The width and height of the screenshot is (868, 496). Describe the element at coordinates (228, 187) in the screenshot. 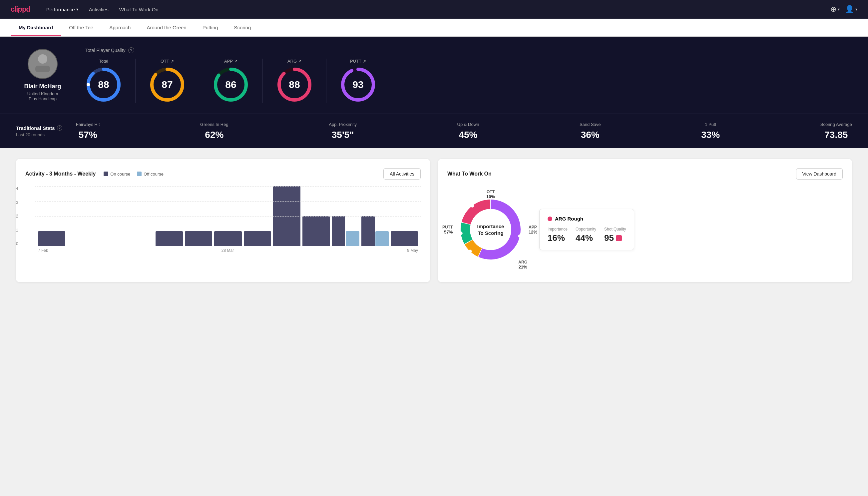

I see `gridline` at that location.